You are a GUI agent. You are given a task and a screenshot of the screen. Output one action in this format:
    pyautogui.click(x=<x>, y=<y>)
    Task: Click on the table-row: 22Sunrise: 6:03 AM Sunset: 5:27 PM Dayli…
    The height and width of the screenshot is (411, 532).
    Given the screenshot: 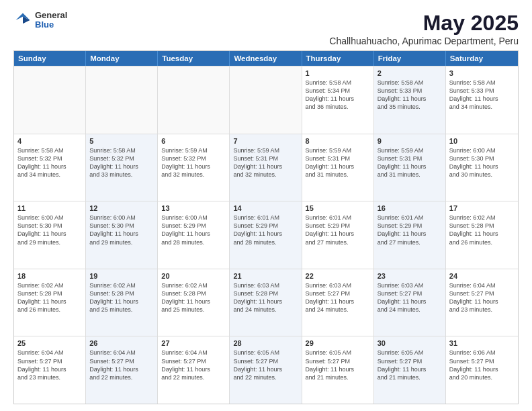 What is the action you would take?
    pyautogui.click(x=339, y=303)
    